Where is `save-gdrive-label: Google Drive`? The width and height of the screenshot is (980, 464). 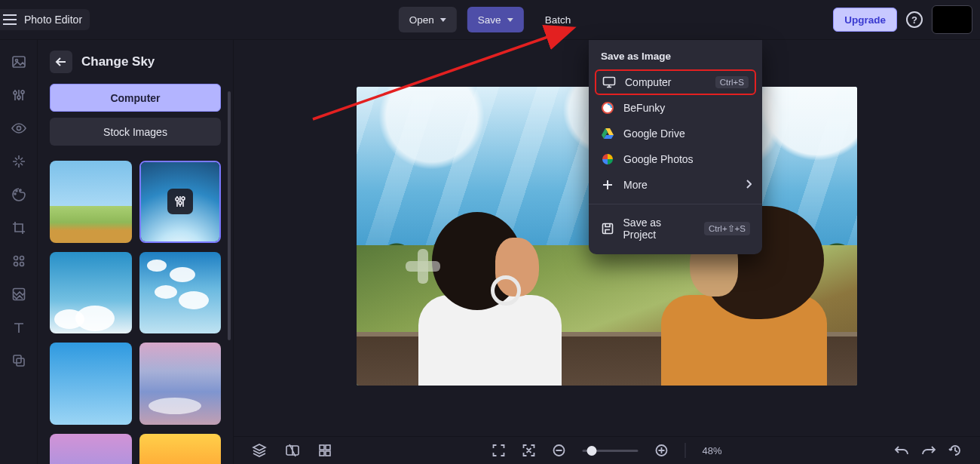
save-gdrive-label: Google Drive is located at coordinates (654, 134).